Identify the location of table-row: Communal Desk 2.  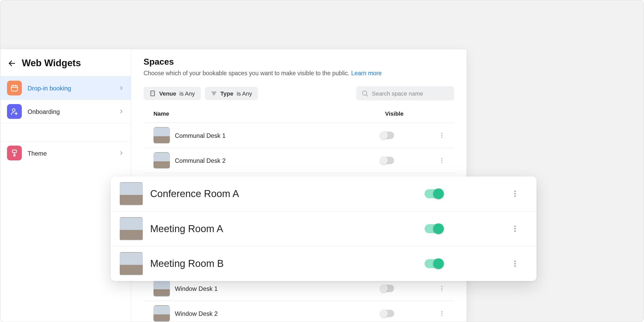
(299, 161).